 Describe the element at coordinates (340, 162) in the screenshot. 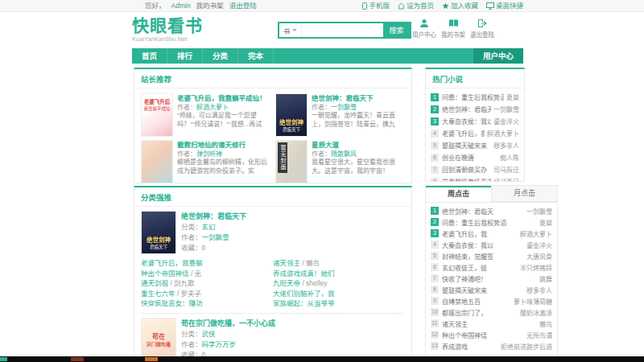

I see `book-card: 暂无封面 星辰大道 作者：随散飘风 我看星空很大，星空看我也很大。这是宇宙，我的…` at that location.